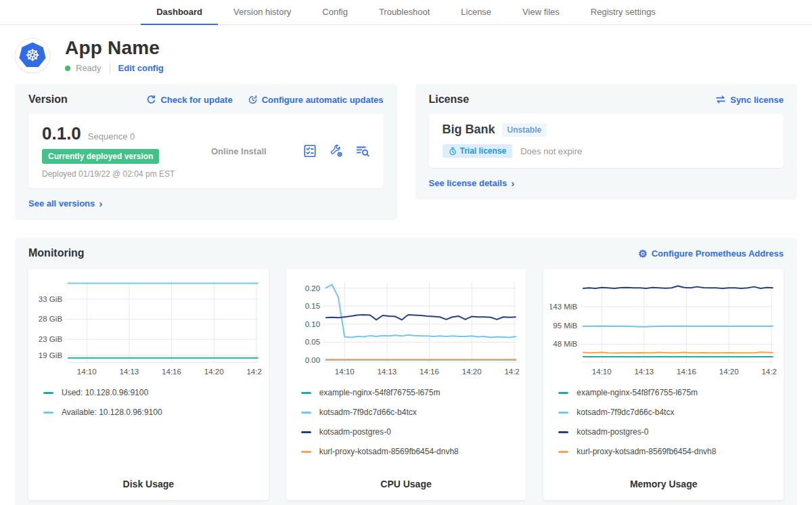  What do you see at coordinates (153, 393) in the screenshot?
I see `legend-item: Used: 10.128.0.96:9100` at bounding box center [153, 393].